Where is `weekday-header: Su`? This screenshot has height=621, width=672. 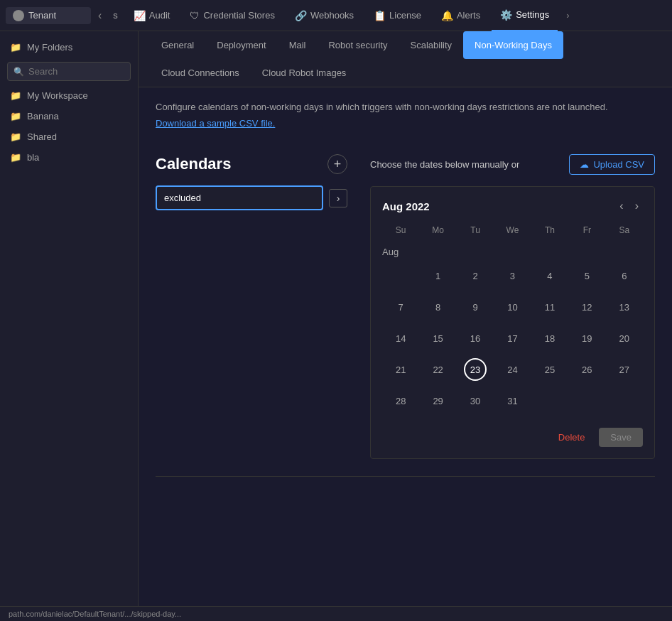
weekday-header: Su is located at coordinates (401, 232).